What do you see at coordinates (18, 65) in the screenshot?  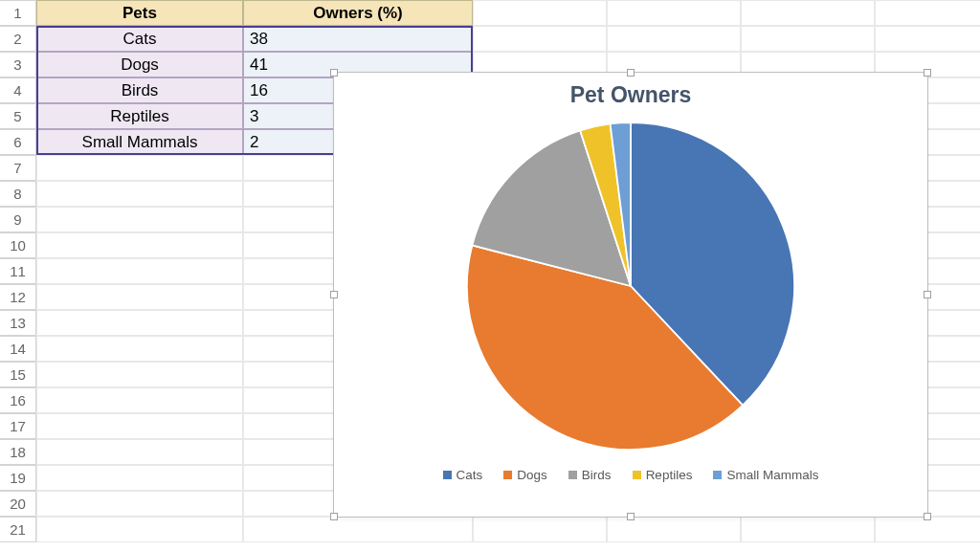 I see `row-header: 3` at bounding box center [18, 65].